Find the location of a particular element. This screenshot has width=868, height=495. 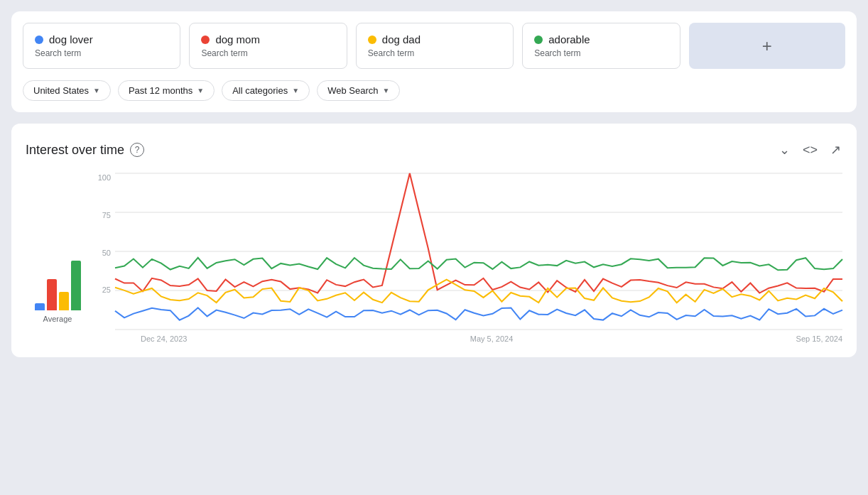

y-axis-label: 75 is located at coordinates (107, 215).